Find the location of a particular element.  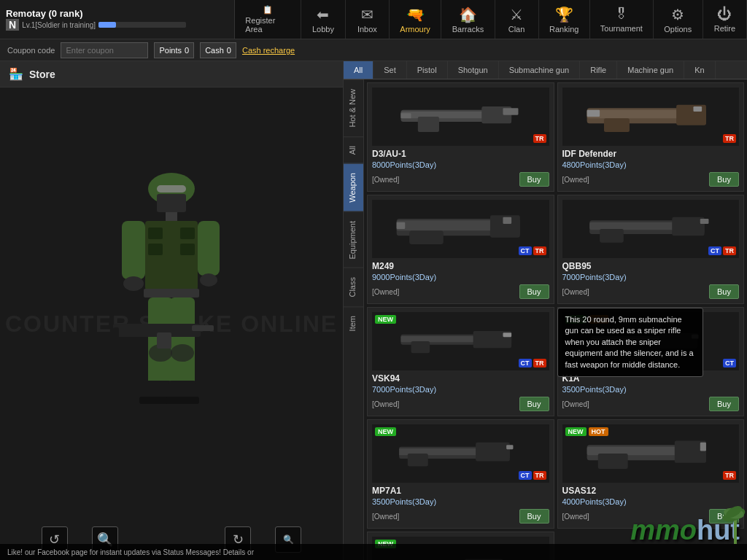

item-idf-buy-button: Buy is located at coordinates (724, 179).